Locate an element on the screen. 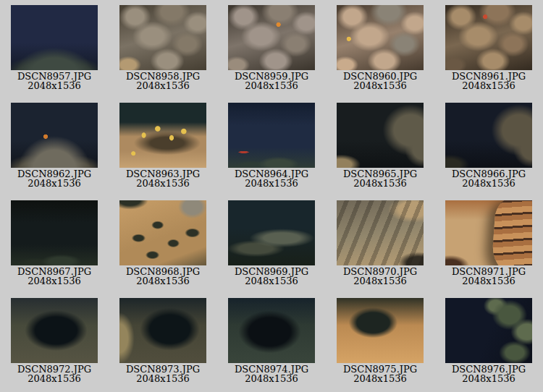 The width and height of the screenshot is (543, 392). gallery-item: DSCN8970.JPG 2048x1536 is located at coordinates (380, 244).